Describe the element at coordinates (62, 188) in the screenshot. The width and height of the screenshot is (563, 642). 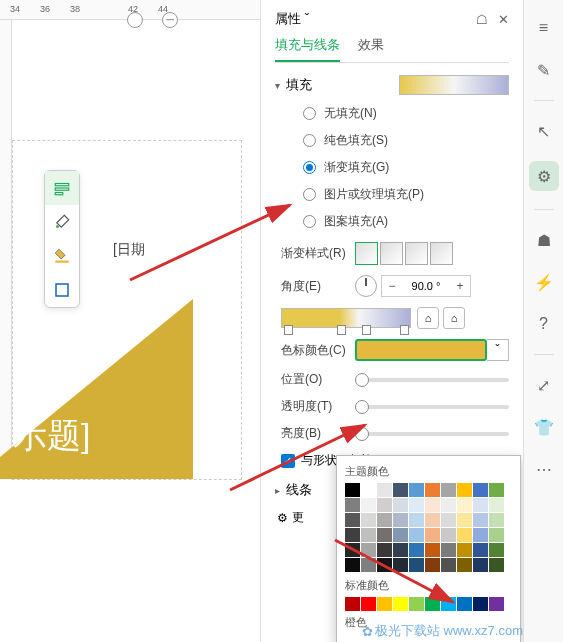
I see `text-box-tool` at that location.